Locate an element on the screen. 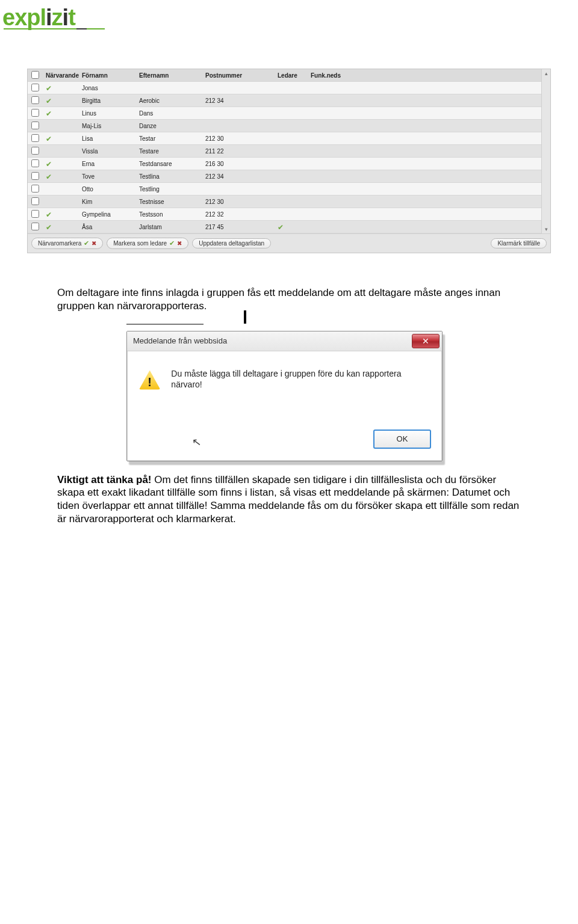 The height and width of the screenshot is (924, 578). body-paragraph-1: Om deltagare inte finns inlagda i gruppe… is located at coordinates (289, 300).